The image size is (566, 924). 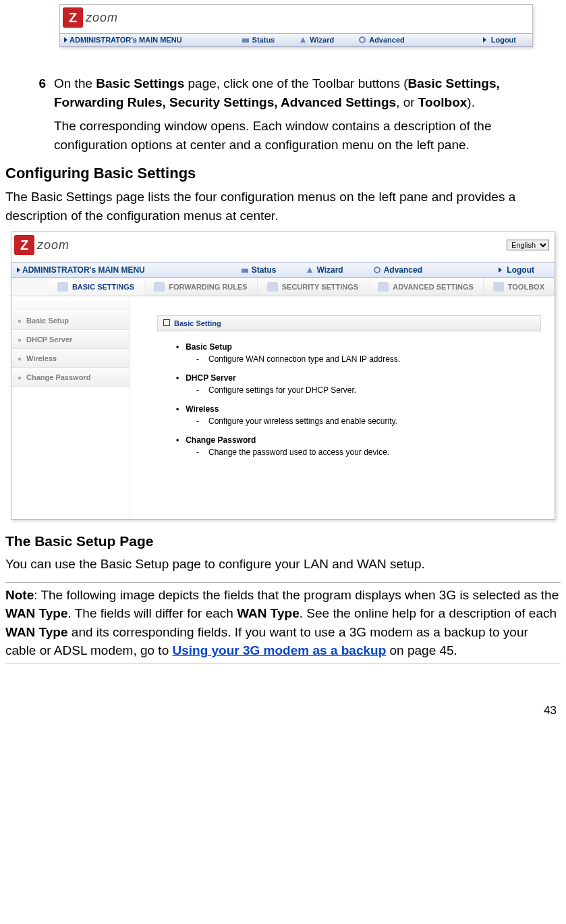 I want to click on para-basic-settings-desc: The Basic Settings page lists the four c…, so click(x=283, y=207).